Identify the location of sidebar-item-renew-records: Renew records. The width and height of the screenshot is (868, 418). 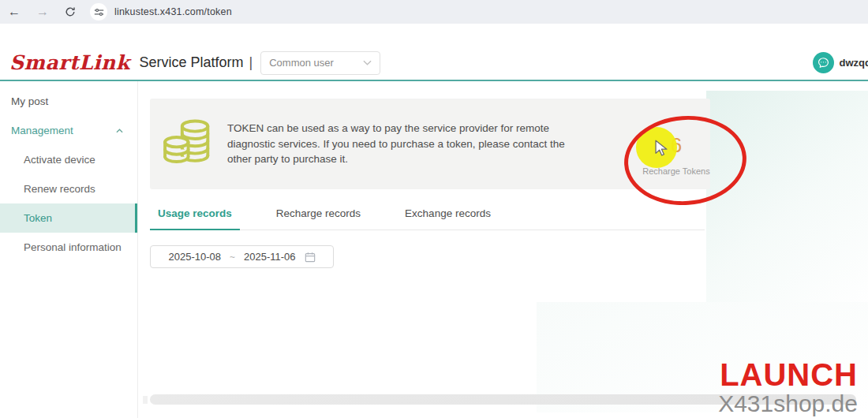
(69, 189).